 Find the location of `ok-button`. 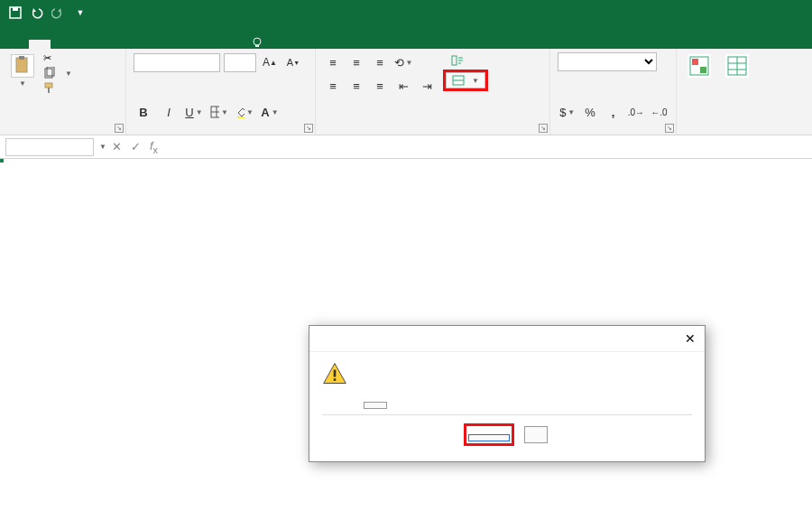

ok-button is located at coordinates (489, 438).